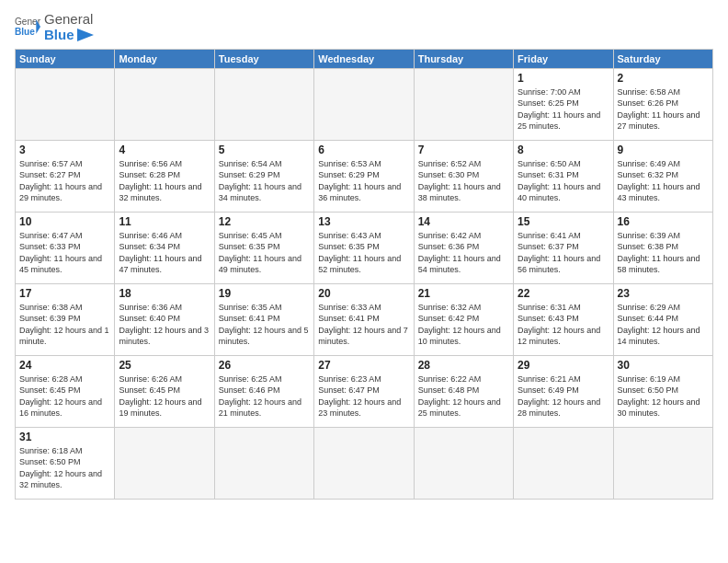 Image resolution: width=728 pixels, height=563 pixels. What do you see at coordinates (663, 176) in the screenshot?
I see `day-cell: 9Sunrise: 6:49 AM Sunset: 6:32 PM Daylig…` at bounding box center [663, 176].